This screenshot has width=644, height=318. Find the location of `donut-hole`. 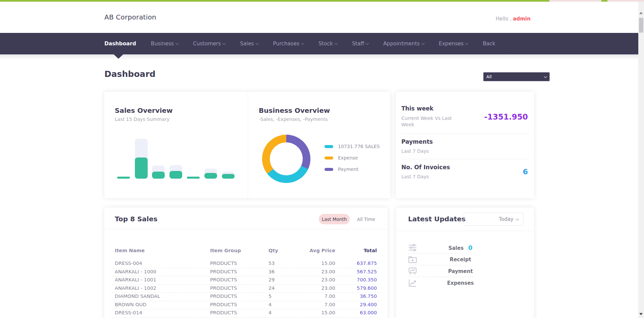

donut-hole is located at coordinates (286, 159).